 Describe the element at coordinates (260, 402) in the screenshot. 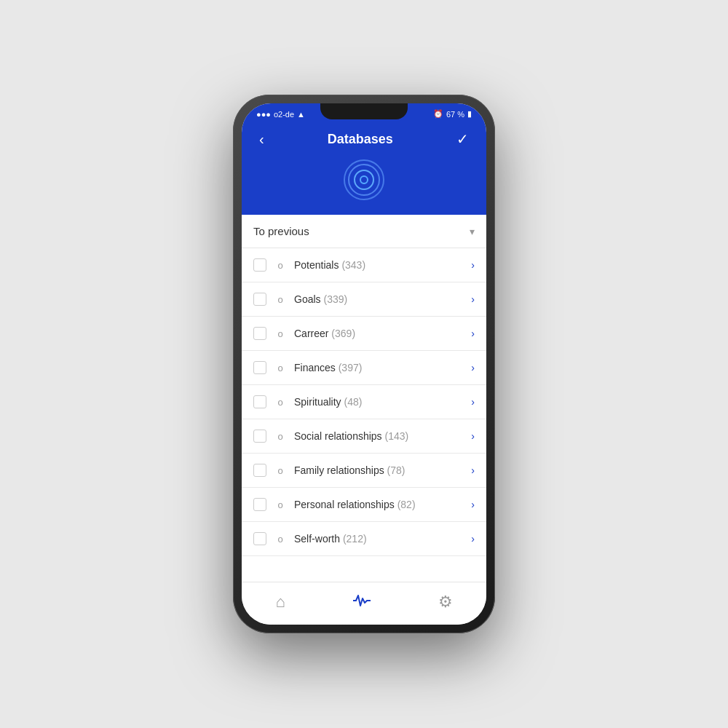

I see `checkbox-spirituality` at that location.